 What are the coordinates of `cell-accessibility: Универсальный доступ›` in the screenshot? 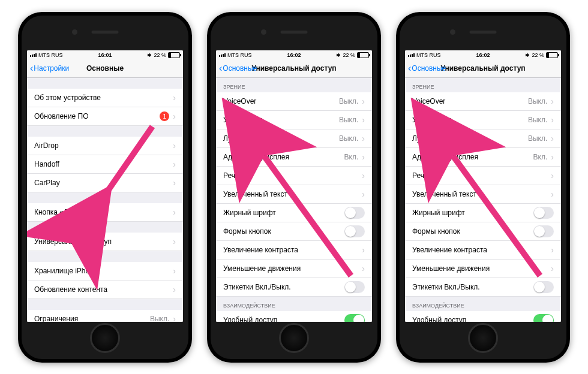 It's located at (105, 242).